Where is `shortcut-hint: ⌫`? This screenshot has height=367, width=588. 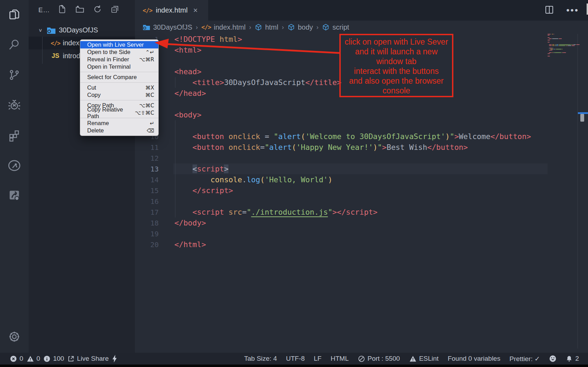
shortcut-hint: ⌫ is located at coordinates (151, 131).